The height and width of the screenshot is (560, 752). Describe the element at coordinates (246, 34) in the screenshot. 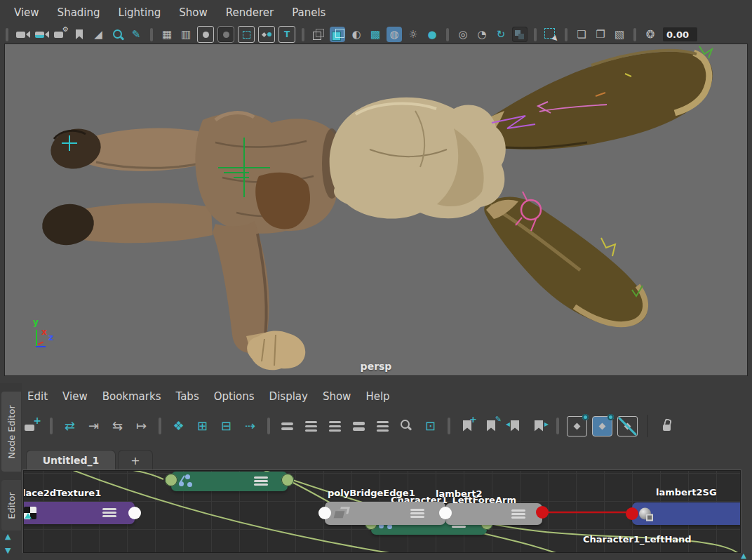

I see `field-chart-icon` at that location.